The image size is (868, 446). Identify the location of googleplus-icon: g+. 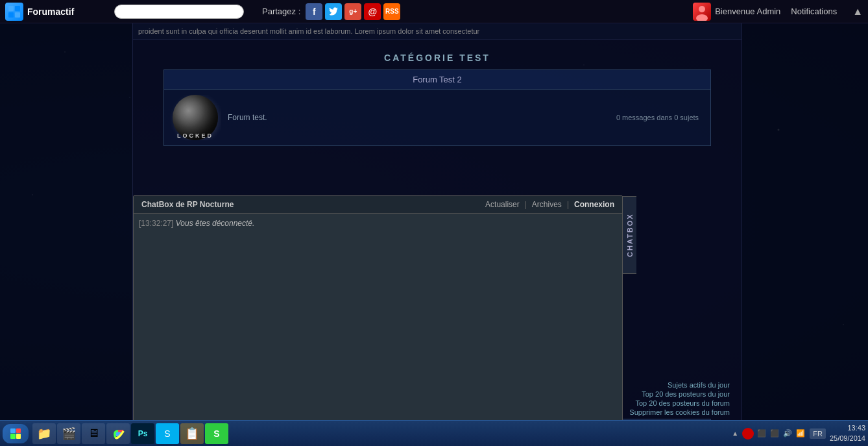
(353, 12).